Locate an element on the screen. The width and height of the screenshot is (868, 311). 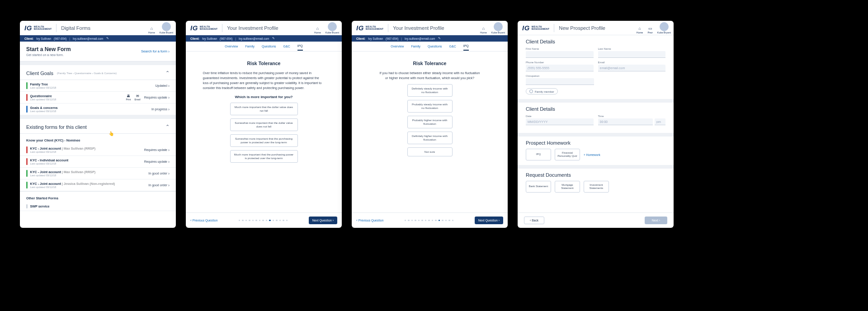
nav-prez: ▭Prez is located at coordinates (650, 30).